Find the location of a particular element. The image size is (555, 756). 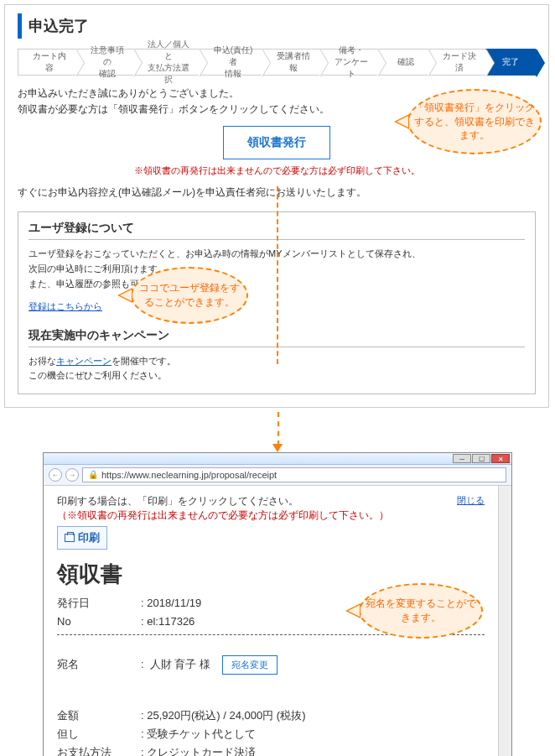

print-instruction: 印刷する場合は、「印刷」をクリックしてください。 is located at coordinates (271, 502).